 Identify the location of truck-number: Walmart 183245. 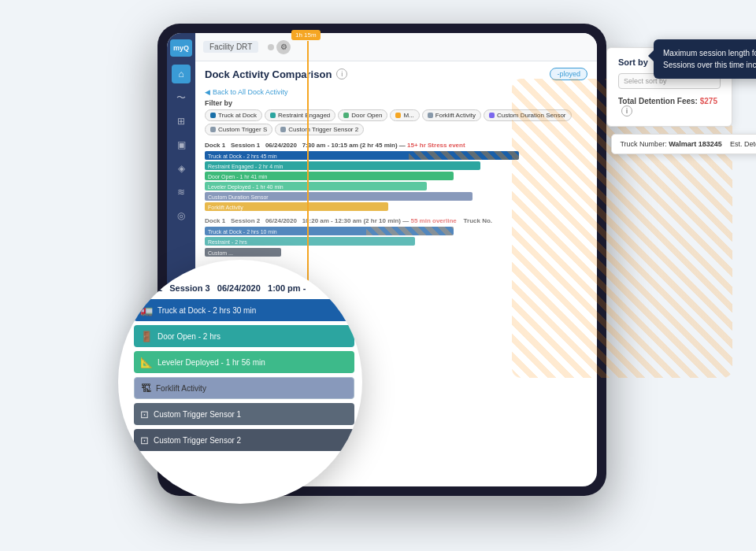
(695, 144).